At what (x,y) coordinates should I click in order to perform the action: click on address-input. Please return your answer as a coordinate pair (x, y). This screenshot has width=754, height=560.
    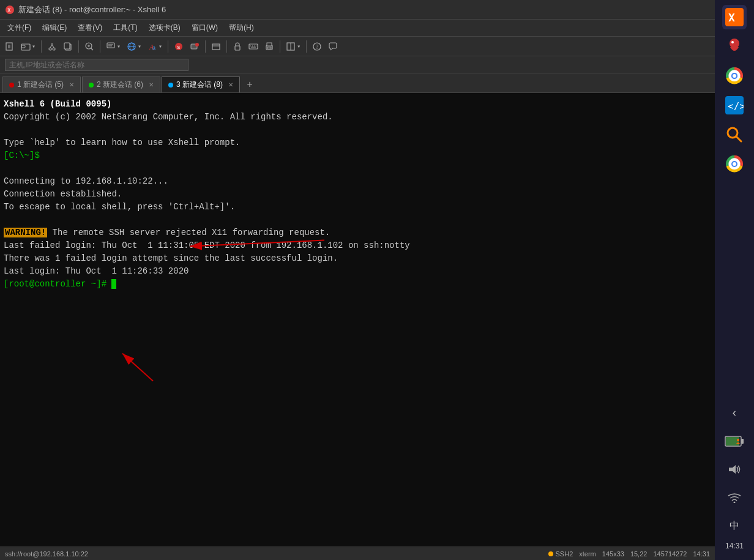
    Looking at the image, I should click on (97, 65).